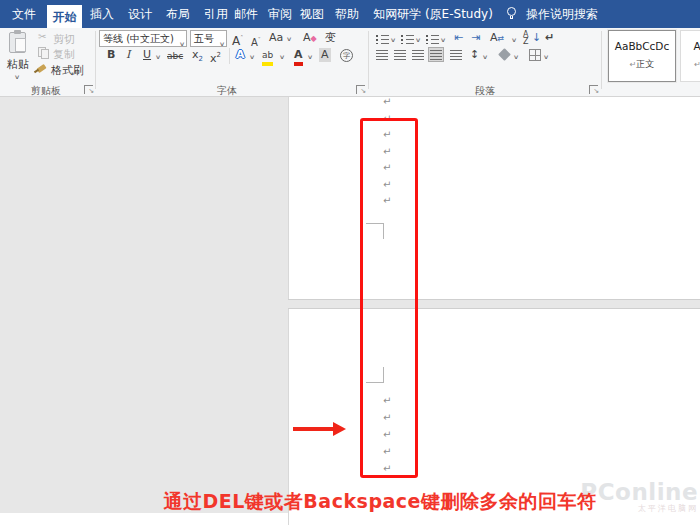 The image size is (700, 525). Describe the element at coordinates (18, 55) in the screenshot. I see `paste-button: 粘贴 ∨` at that location.